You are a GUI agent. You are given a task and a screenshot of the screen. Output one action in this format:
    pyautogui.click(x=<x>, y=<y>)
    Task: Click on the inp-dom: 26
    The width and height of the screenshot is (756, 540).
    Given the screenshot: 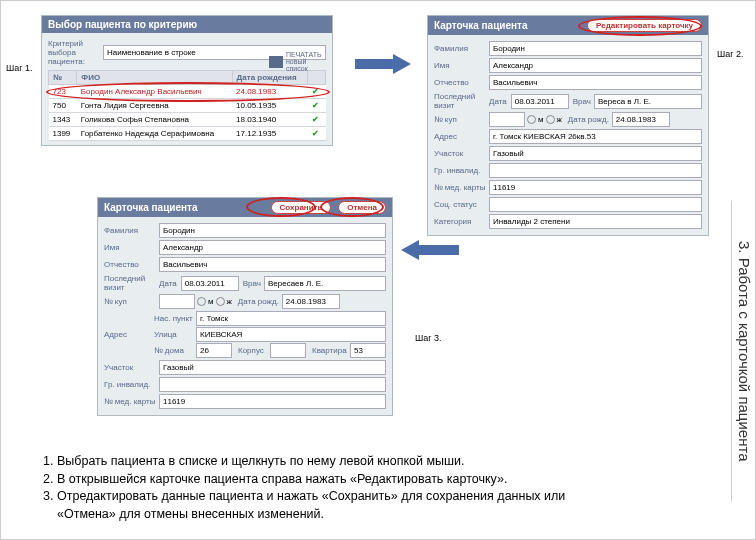 What is the action you would take?
    pyautogui.click(x=214, y=350)
    